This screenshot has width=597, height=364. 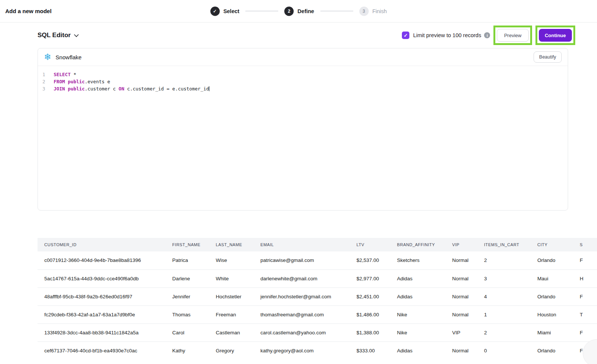 What do you see at coordinates (238, 296) in the screenshot?
I see `table-cell: Hochstetler` at bounding box center [238, 296].